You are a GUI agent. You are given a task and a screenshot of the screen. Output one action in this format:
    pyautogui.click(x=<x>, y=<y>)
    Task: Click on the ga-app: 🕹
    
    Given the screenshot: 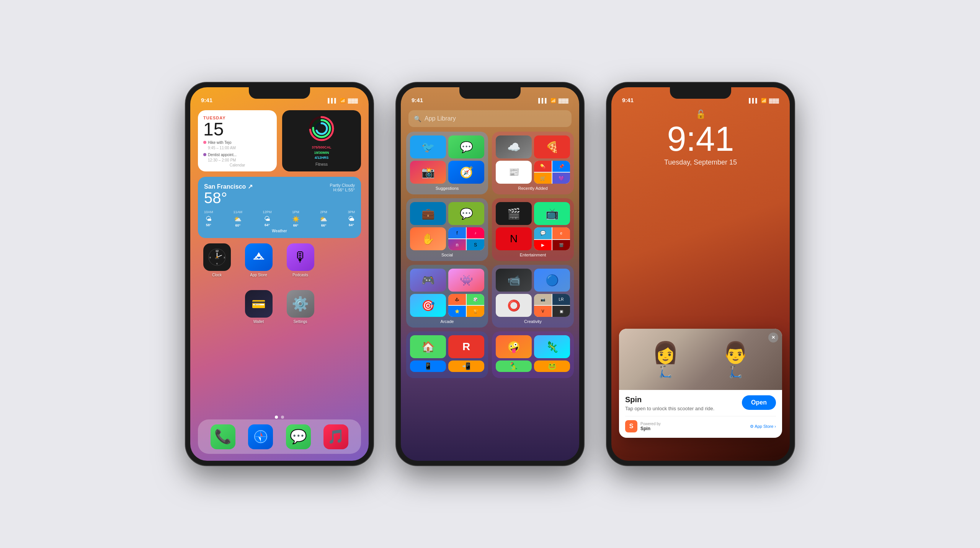 What is the action you would take?
    pyautogui.click(x=457, y=299)
    